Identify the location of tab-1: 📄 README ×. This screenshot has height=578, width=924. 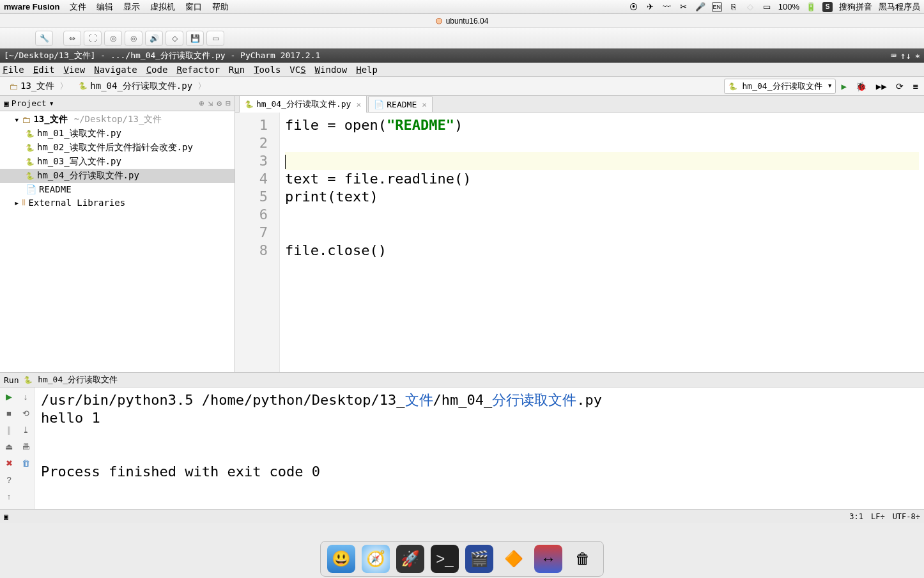
(400, 104).